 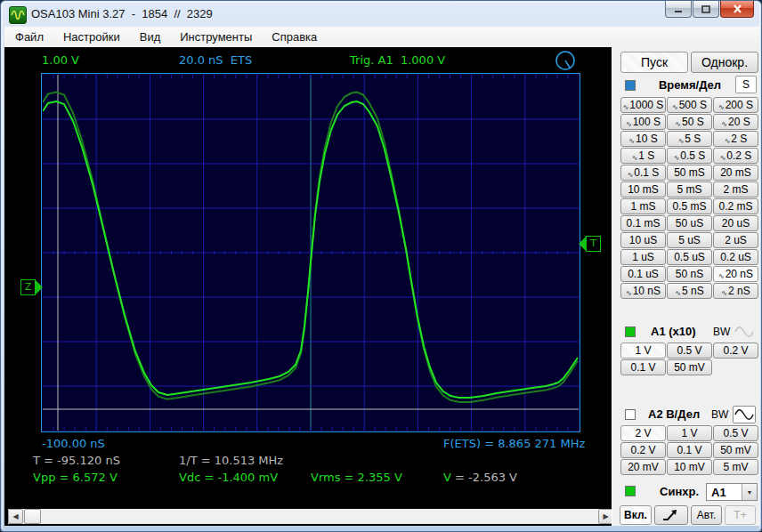 What do you see at coordinates (689, 105) in the screenshot?
I see `timediv-button: ∿500 S` at bounding box center [689, 105].